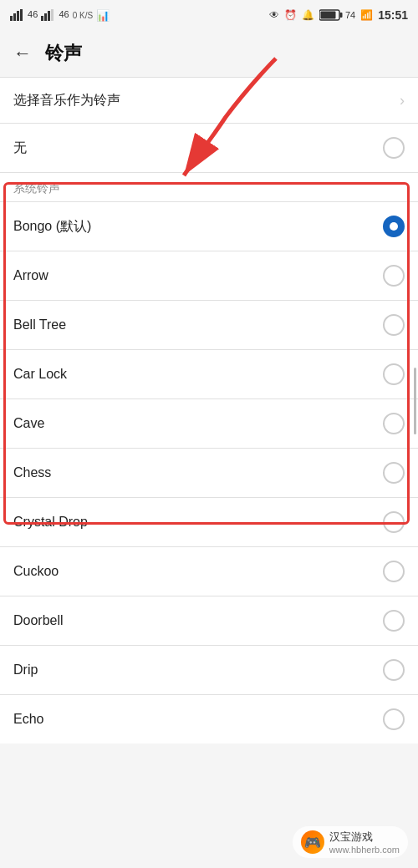 This screenshot has width=418, height=868. What do you see at coordinates (209, 148) in the screenshot?
I see `none-item: 无` at bounding box center [209, 148].